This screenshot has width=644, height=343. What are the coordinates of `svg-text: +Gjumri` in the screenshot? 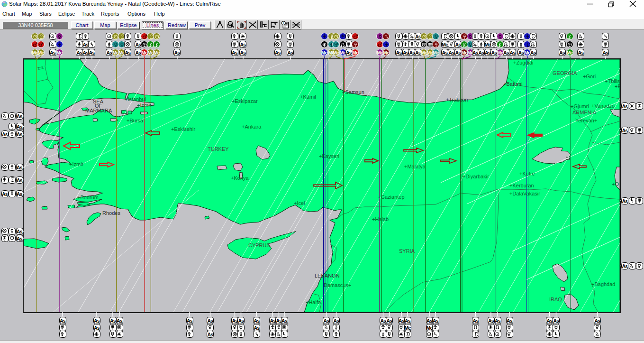 It's located at (580, 106).